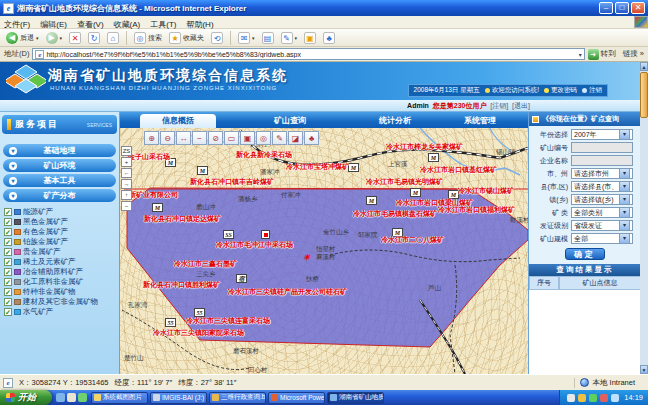  What do you see at coordinates (395, 121) in the screenshot?
I see `tab-2: 统计分析` at bounding box center [395, 121].